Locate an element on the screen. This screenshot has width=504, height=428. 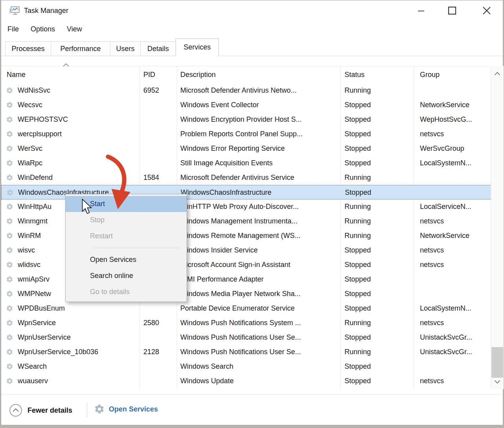
menu-view: View is located at coordinates (75, 29).